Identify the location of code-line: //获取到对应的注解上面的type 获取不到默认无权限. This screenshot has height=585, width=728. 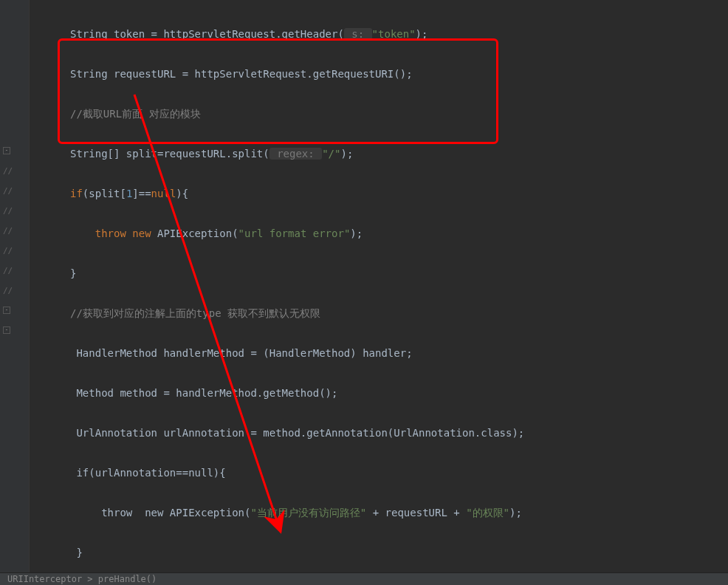
(399, 313).